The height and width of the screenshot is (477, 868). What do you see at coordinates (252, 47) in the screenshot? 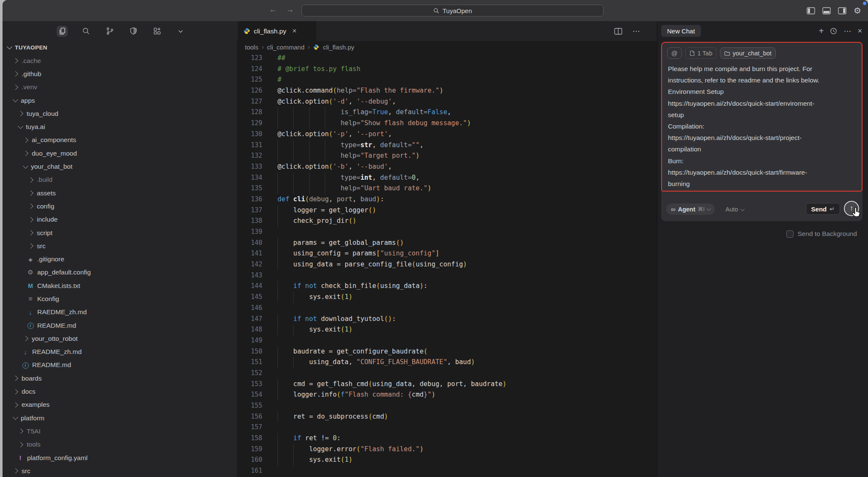
I see `breadcrumb-item: tools` at bounding box center [252, 47].